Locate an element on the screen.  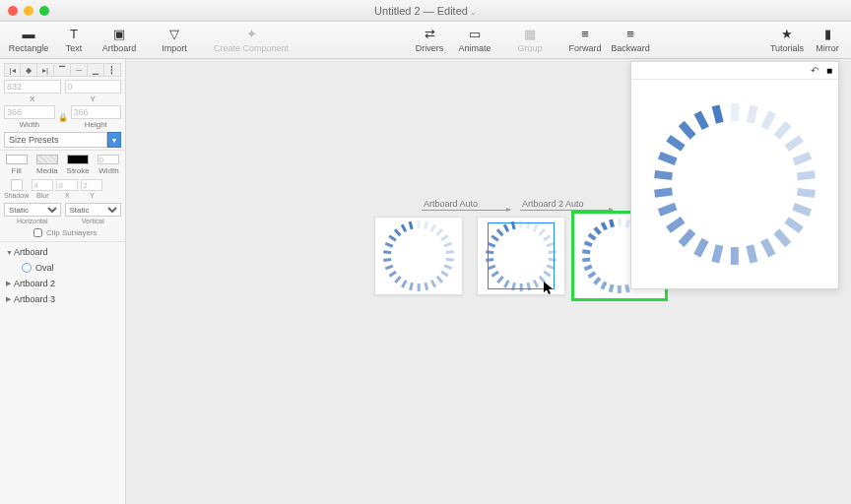
clip-sublayers-checkbox is located at coordinates (37, 232).